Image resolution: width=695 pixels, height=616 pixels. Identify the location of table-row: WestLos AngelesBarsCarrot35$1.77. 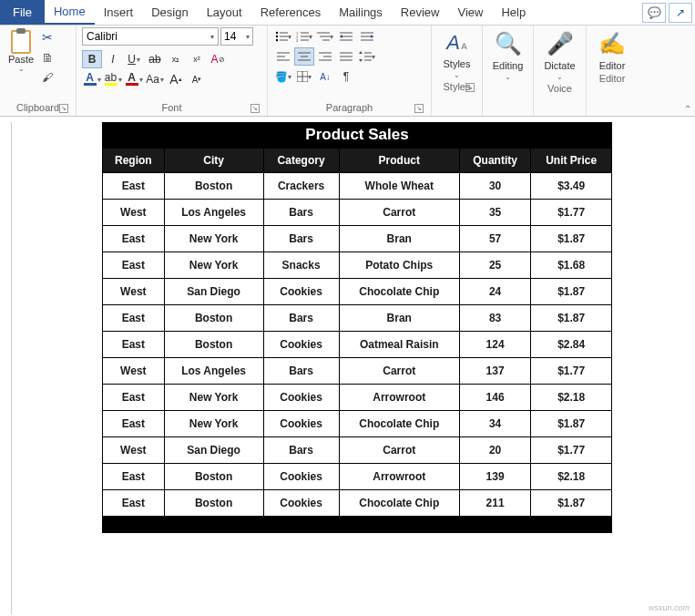
(357, 213).